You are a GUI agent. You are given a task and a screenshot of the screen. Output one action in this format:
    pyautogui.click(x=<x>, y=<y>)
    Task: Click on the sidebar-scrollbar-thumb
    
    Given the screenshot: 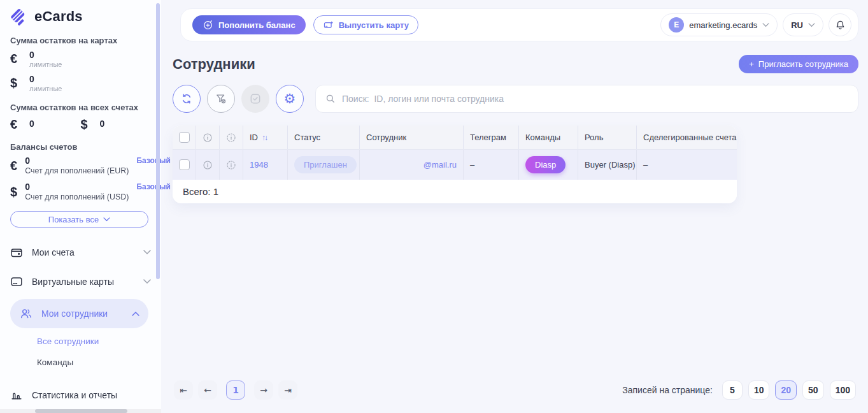 What is the action you would take?
    pyautogui.click(x=158, y=141)
    